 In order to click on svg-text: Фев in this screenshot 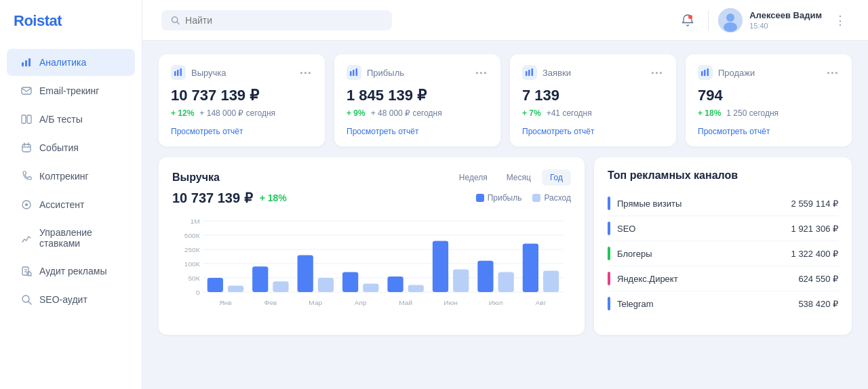, I will do `click(270, 303)`.